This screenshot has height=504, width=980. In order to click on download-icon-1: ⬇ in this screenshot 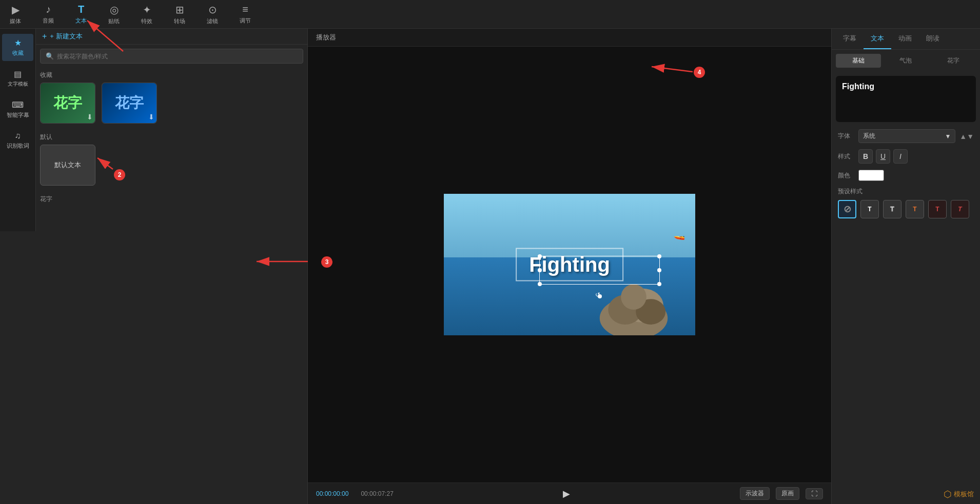, I will do `click(90, 117)`.